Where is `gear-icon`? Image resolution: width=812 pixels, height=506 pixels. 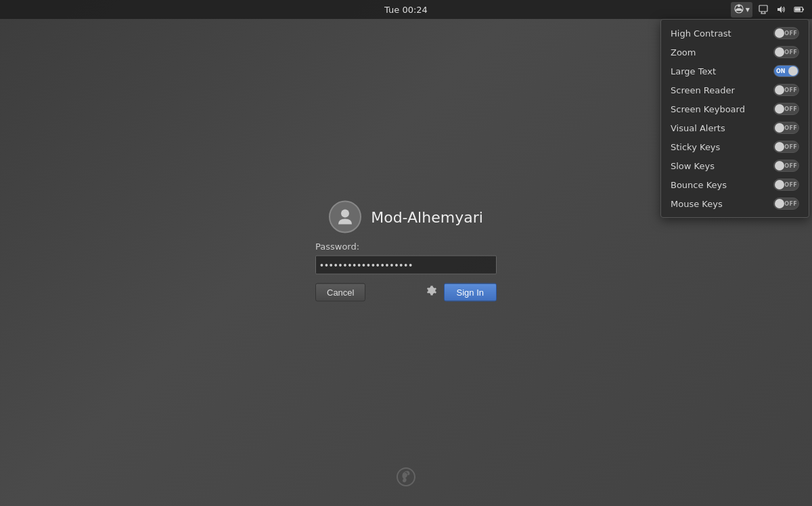
gear-icon is located at coordinates (432, 291).